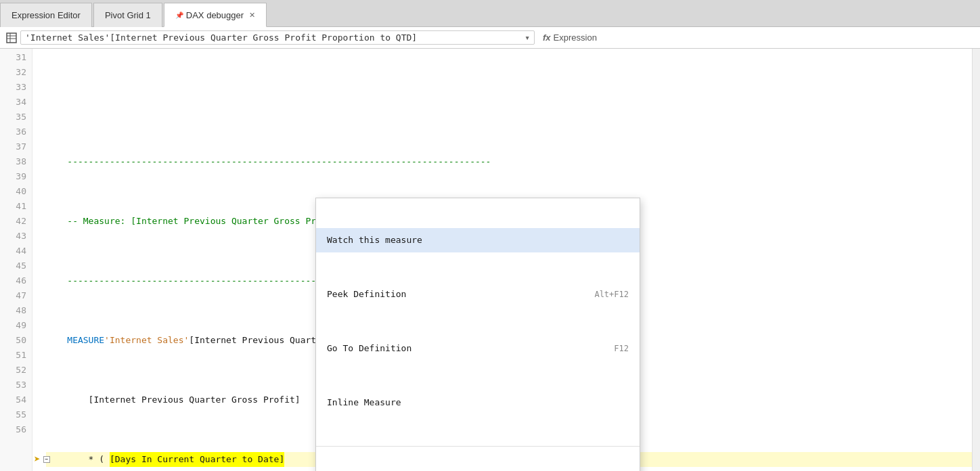 The width and height of the screenshot is (980, 471). What do you see at coordinates (252, 15) in the screenshot?
I see `close-tab-button: ✕` at bounding box center [252, 15].